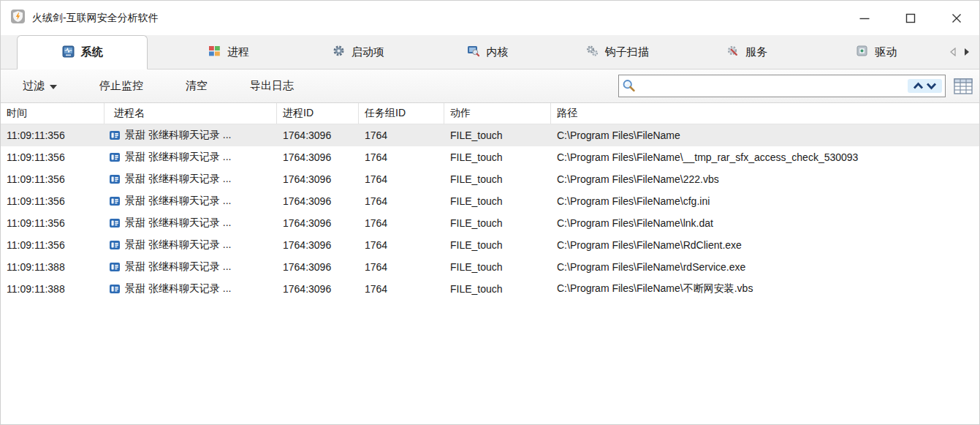 The width and height of the screenshot is (980, 425). What do you see at coordinates (627, 53) in the screenshot?
I see `tab-label: 钩子扫描` at bounding box center [627, 53].